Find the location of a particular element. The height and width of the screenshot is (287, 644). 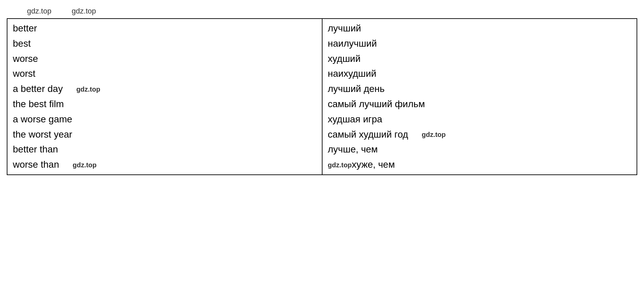

table-row: better is located at coordinates (165, 28).